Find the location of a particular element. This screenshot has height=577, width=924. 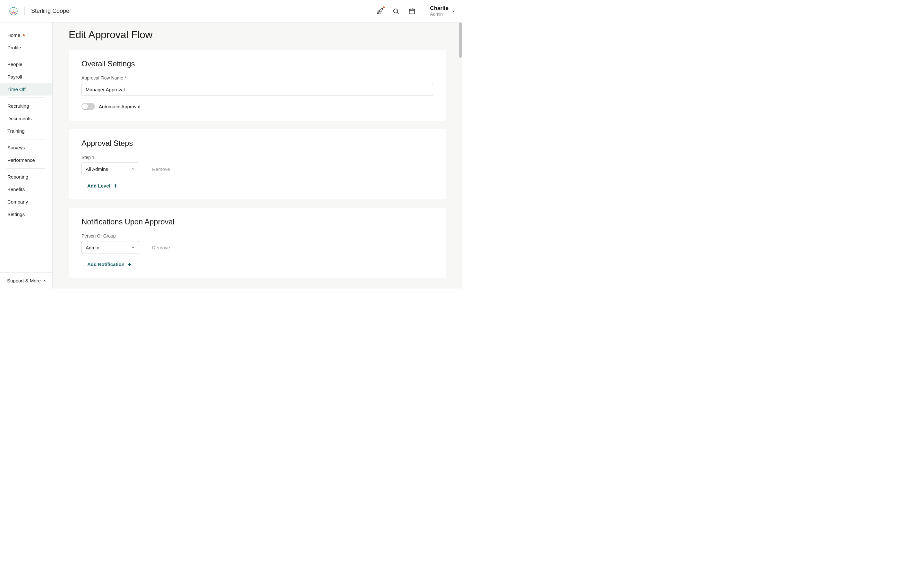

nav-label: Training is located at coordinates (16, 131).